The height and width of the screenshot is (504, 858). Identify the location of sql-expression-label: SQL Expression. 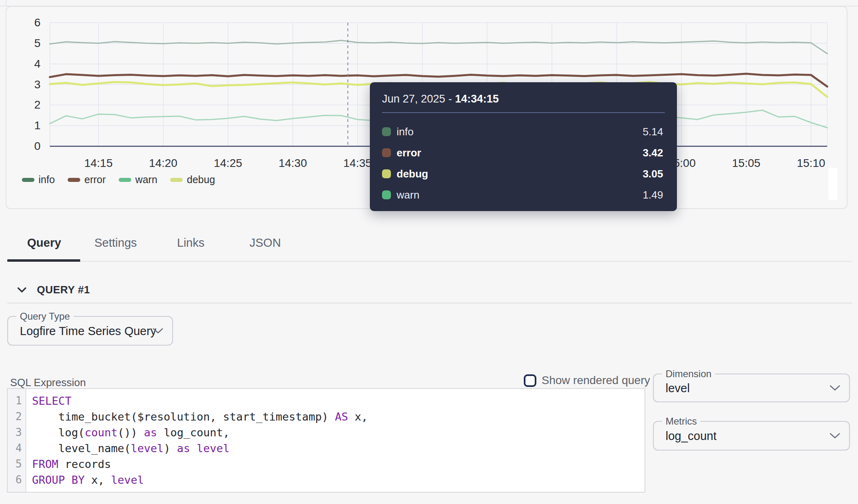
(48, 382).